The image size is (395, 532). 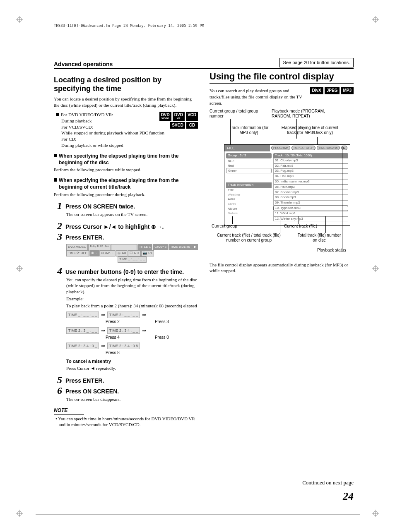 What do you see at coordinates (311, 187) in the screenshot?
I see `track-item: 06. Rain.mp3` at bounding box center [311, 187].